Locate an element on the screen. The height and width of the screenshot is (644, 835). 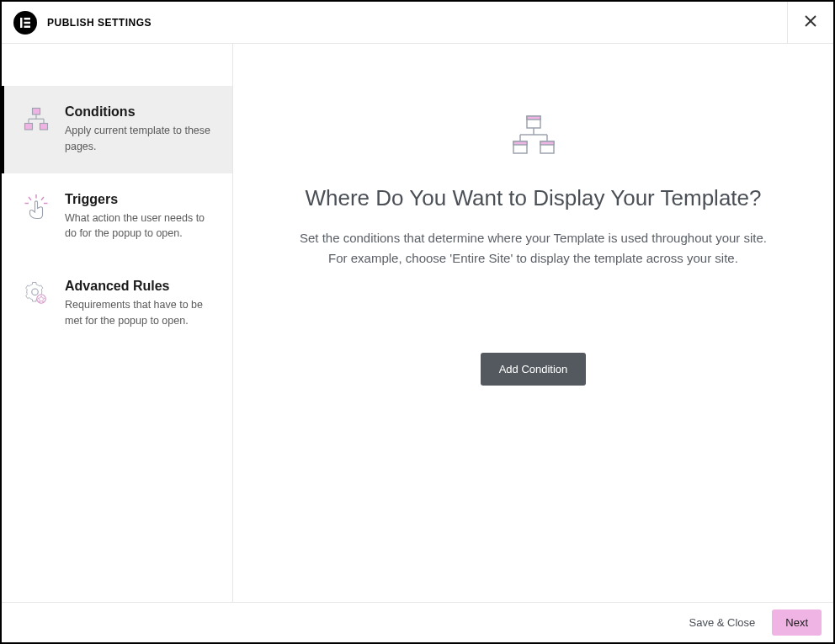
sidebar-text: Conditions Apply current template to the… is located at coordinates (141, 130).